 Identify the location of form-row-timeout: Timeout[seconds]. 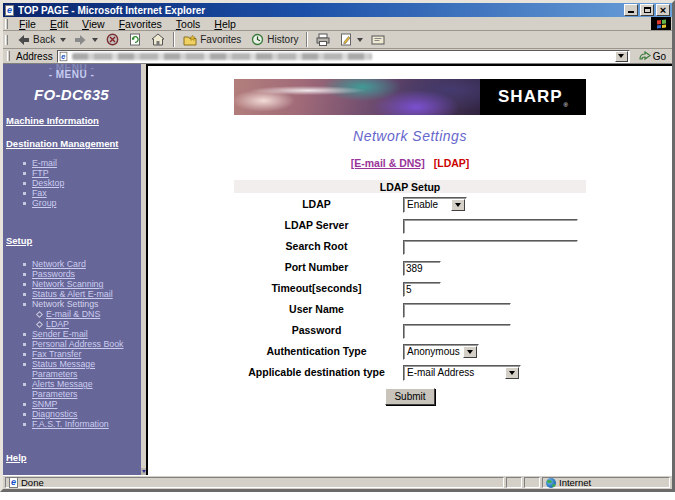
(410, 288).